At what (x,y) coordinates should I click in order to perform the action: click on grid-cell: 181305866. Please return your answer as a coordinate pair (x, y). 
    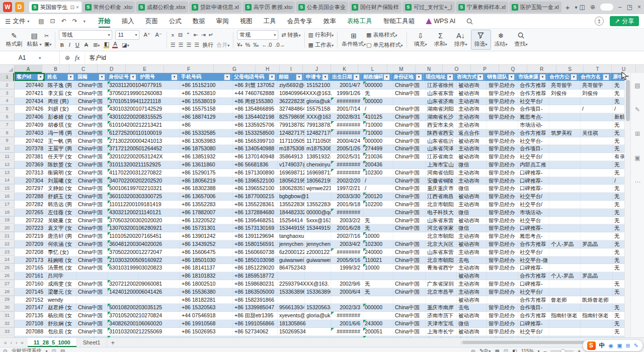
    Looking at the image, I should click on (291, 324).